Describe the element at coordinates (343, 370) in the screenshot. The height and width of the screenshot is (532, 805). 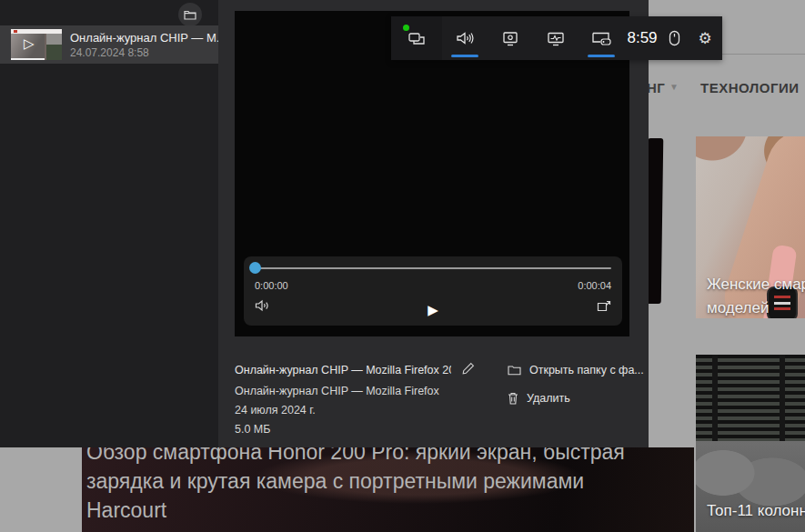
I see `clip-filename: Онлайн-журнал CHIP — Mozilla Firefox 202…` at that location.